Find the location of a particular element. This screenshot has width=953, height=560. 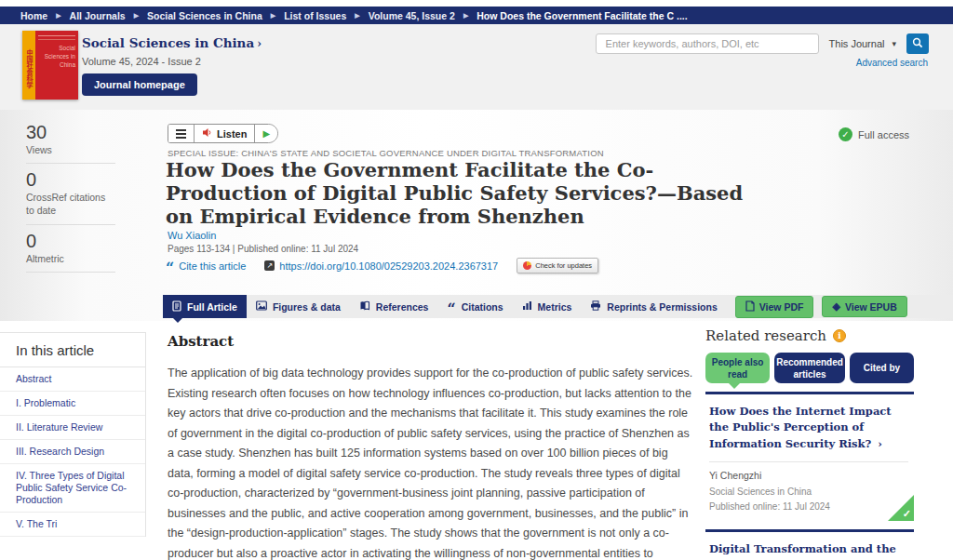

special-issue-label: SPECIAL ISSUE: CHINA'S STATE AND SOCIETA… is located at coordinates (385, 153).